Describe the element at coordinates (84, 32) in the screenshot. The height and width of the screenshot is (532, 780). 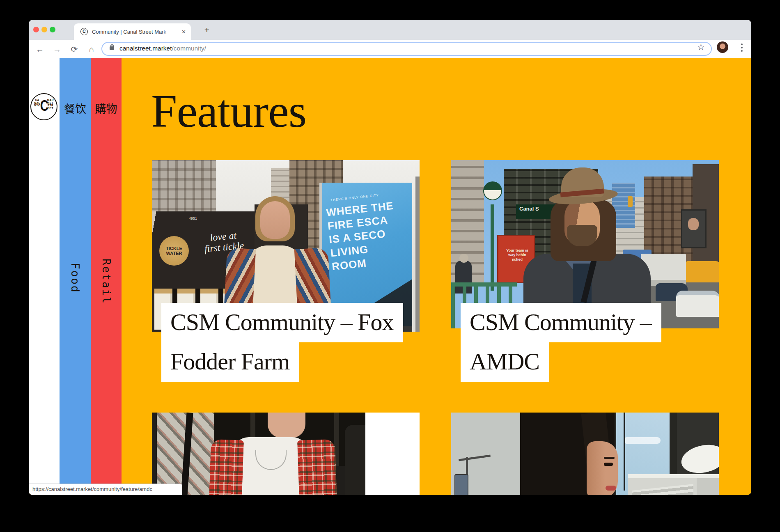
I see `tab-favicon-icon: C` at that location.